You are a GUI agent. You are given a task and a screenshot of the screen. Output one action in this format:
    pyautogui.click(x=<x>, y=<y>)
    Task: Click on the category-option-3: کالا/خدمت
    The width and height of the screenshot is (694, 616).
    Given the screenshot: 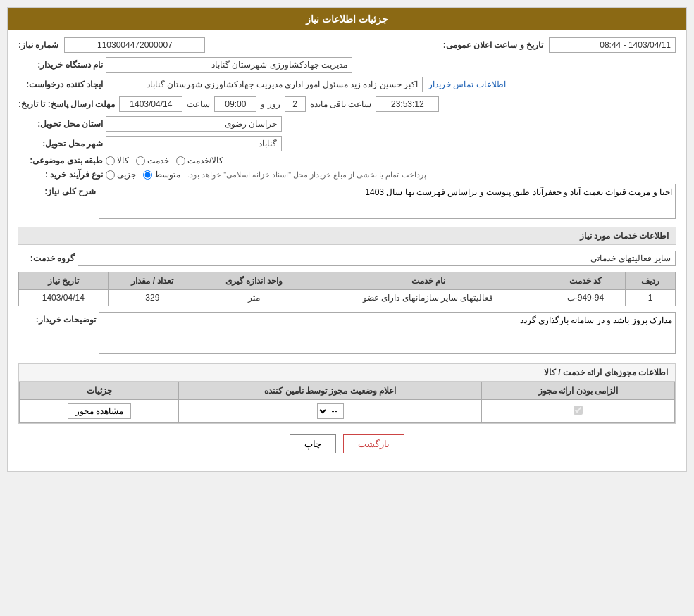 What is the action you would take?
    pyautogui.click(x=200, y=161)
    